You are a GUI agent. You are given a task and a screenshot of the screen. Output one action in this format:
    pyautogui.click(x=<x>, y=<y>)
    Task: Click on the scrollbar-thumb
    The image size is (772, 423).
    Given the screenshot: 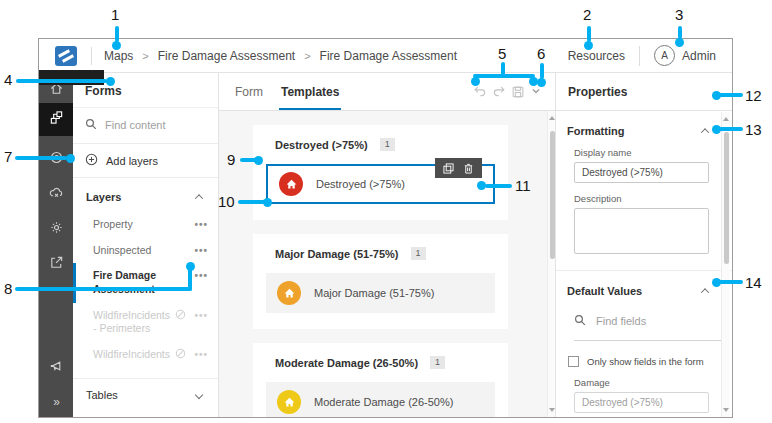 What is the action you would take?
    pyautogui.click(x=726, y=198)
    